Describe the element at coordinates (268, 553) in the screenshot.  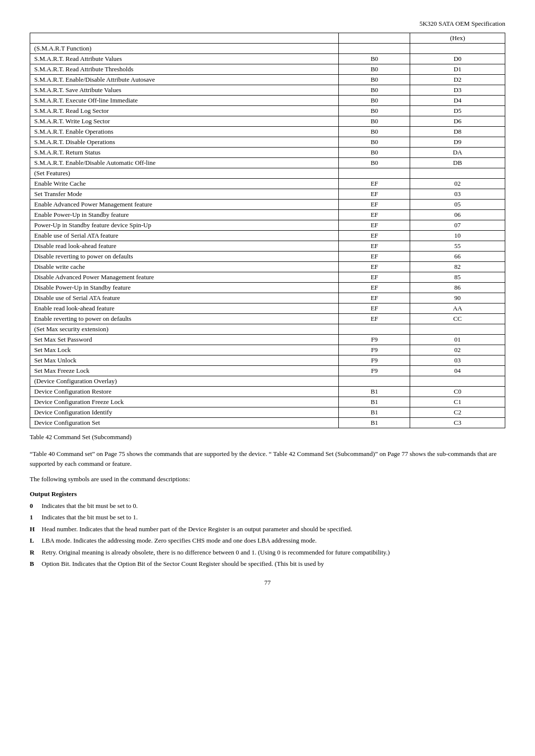
I see `register-item: RRetry. Original meaning is already obso…` at that location.